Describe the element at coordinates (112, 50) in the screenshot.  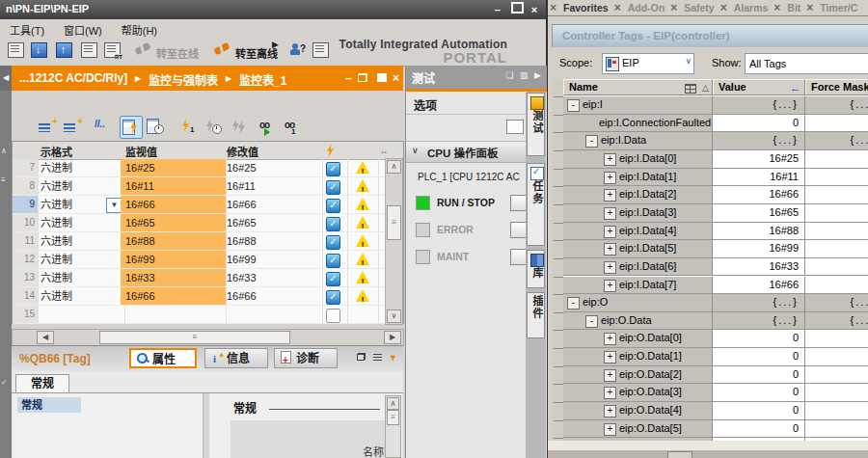
I see `runtime-icon: RT` at that location.